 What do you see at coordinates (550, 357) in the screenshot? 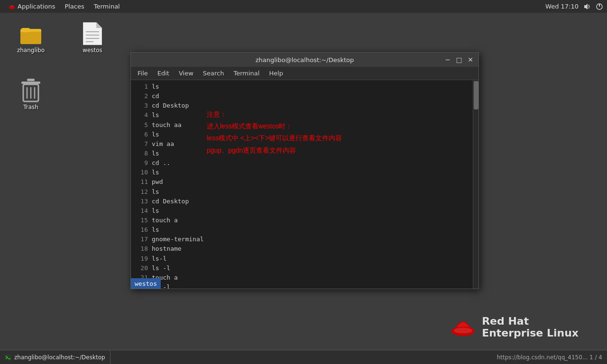
I see `taskbar-right: https://blog.csdn.net/qq_4150... 1 / 4` at bounding box center [550, 357].